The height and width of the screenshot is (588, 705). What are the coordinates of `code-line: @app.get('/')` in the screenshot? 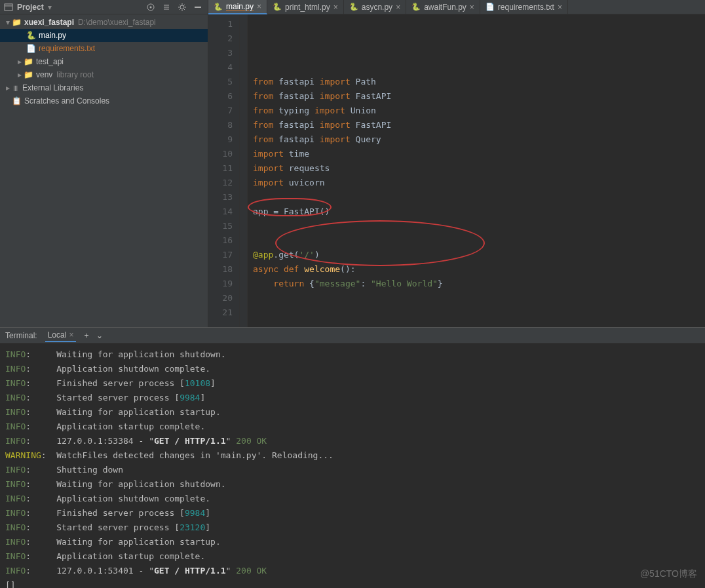 It's located at (479, 255).